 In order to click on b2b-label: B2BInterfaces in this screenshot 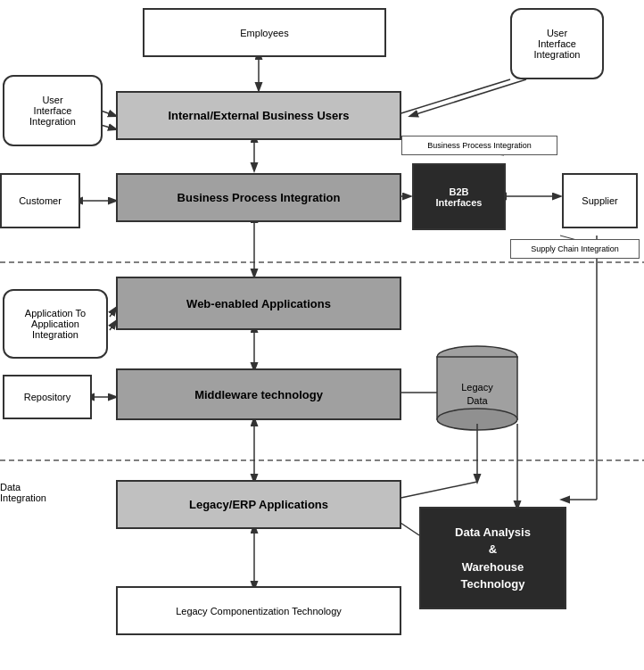, I will do `click(459, 197)`.